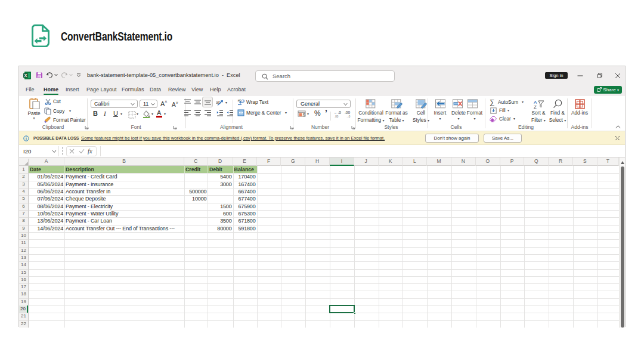 The width and height of the screenshot is (644, 358). I want to click on svg-text: ←.0, so click(338, 112).